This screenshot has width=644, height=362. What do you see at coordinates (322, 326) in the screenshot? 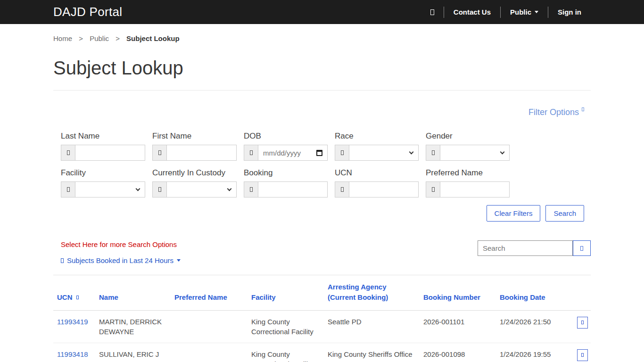
I see `table-row: 11993419 MARTIN, DERRICK DEWAYNE King Co…` at bounding box center [322, 326].